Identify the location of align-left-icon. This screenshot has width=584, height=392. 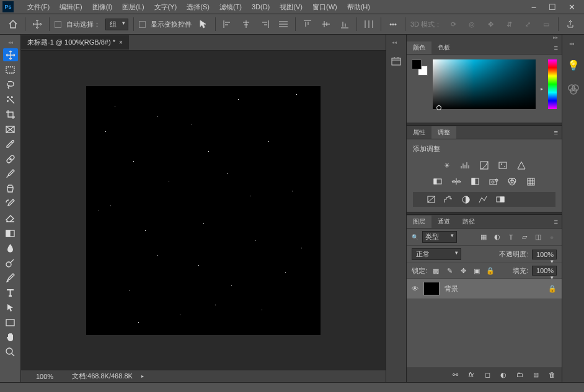
(228, 24).